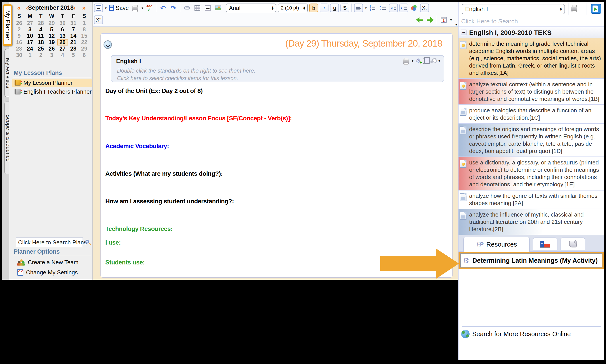 The image size is (606, 364). Describe the element at coordinates (19, 42) in the screenshot. I see `calendar-day: 16` at that location.